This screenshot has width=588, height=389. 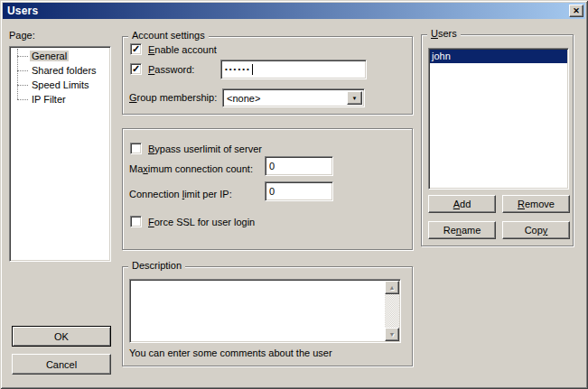 I want to click on chevron-down-icon: ▼, so click(x=355, y=98).